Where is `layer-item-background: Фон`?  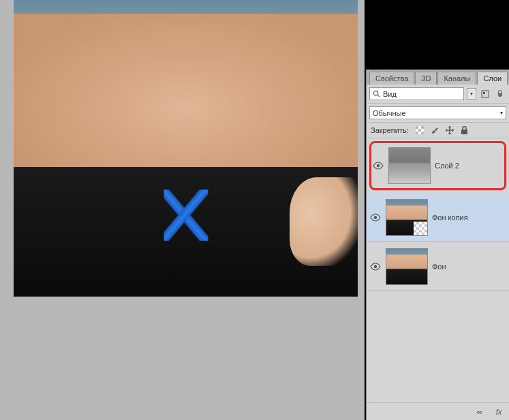
layer-item-background: Фон is located at coordinates (437, 267).